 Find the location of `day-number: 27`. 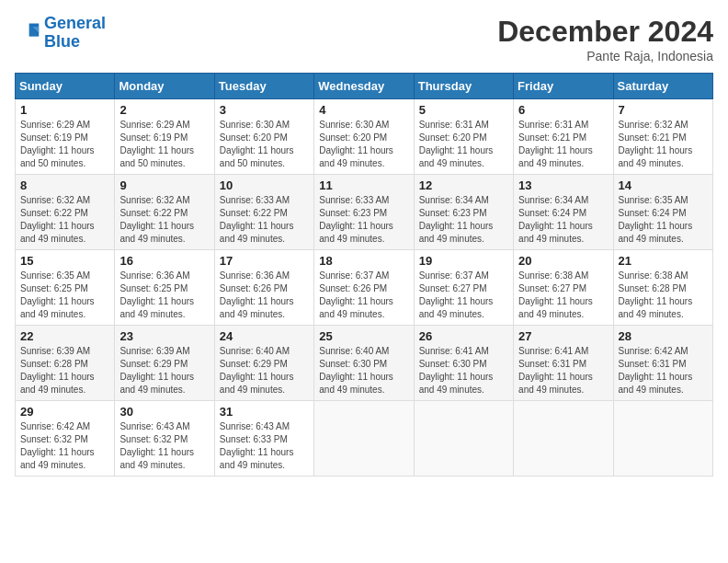

day-number: 27 is located at coordinates (563, 337).